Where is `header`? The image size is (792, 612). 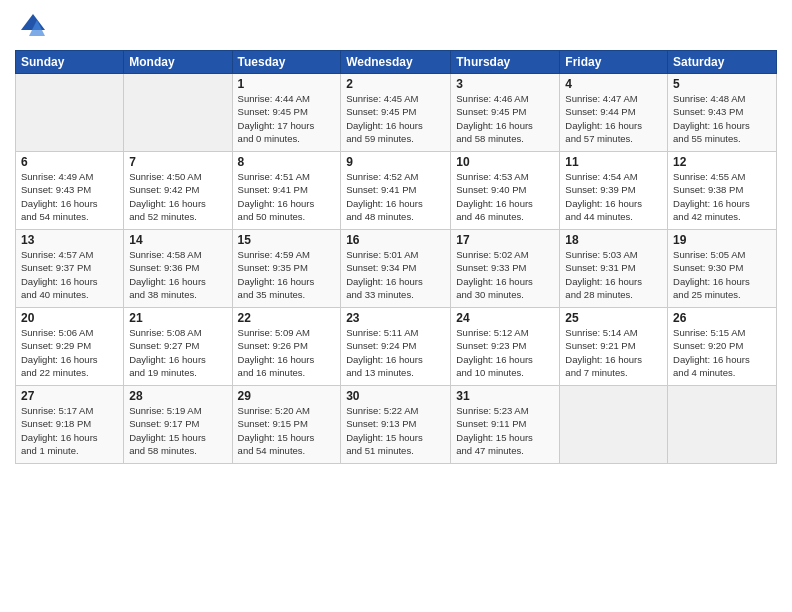
header is located at coordinates (396, 26).